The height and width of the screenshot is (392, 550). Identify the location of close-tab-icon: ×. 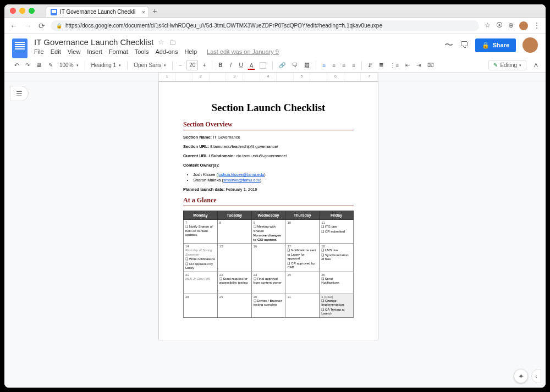
(144, 12).